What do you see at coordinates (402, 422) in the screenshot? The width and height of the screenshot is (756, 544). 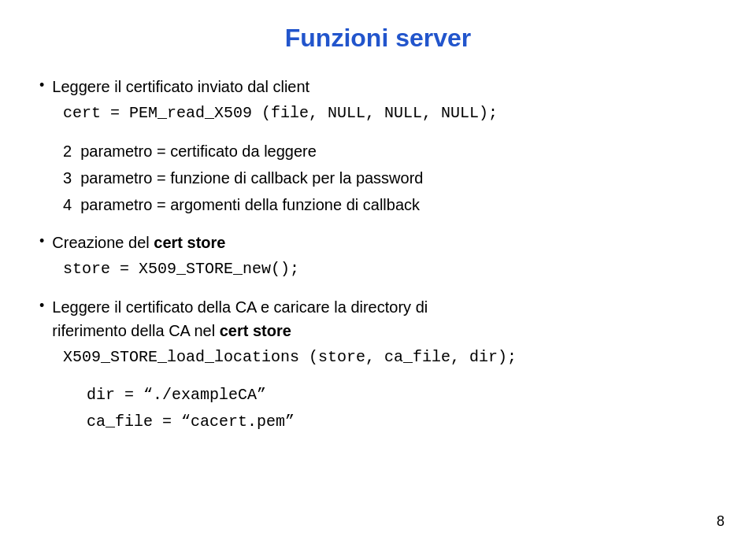 I see `ca-file-line: ca_file = “cacert.pem”` at bounding box center [402, 422].